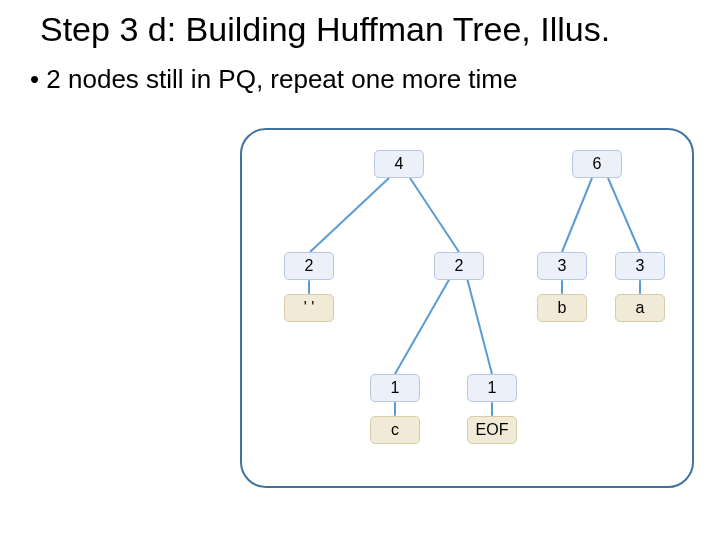  What do you see at coordinates (309, 266) in the screenshot?
I see `node-freq-2-left: 2` at bounding box center [309, 266].